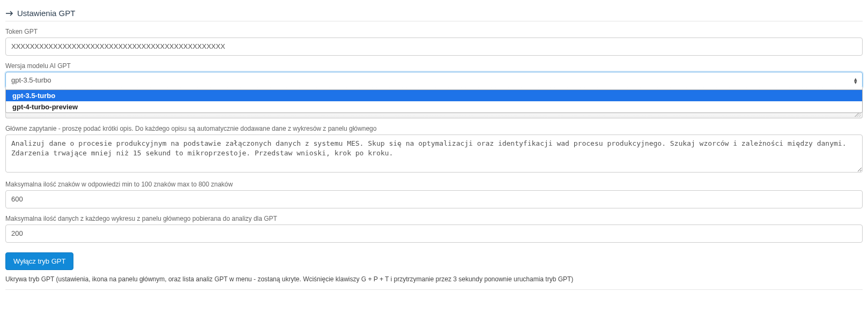 The height and width of the screenshot is (329, 868). I want to click on toggle-gpt-mode-button: Wyłącz tryb GPT, so click(40, 261).